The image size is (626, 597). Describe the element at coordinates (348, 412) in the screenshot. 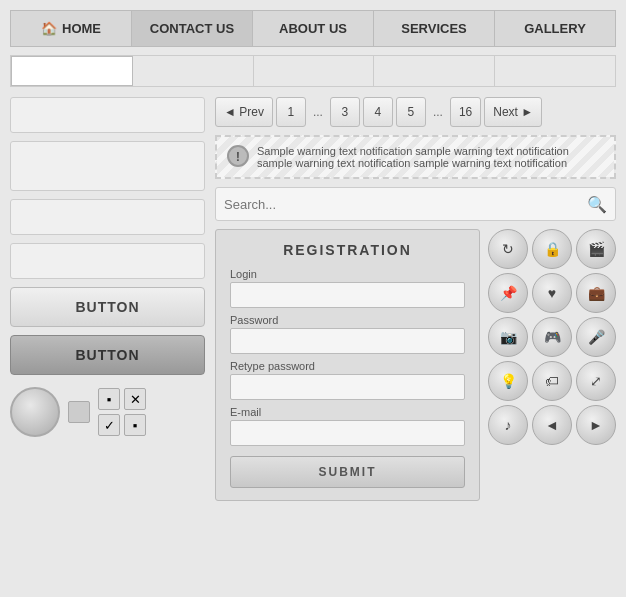

I see `email-label: E-mail` at that location.